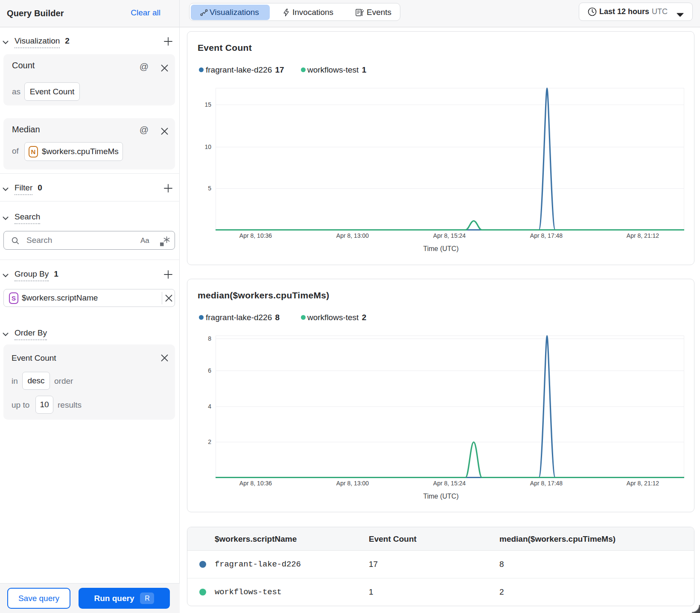 This screenshot has height=613, width=700. I want to click on svg-text: 8, so click(210, 339).